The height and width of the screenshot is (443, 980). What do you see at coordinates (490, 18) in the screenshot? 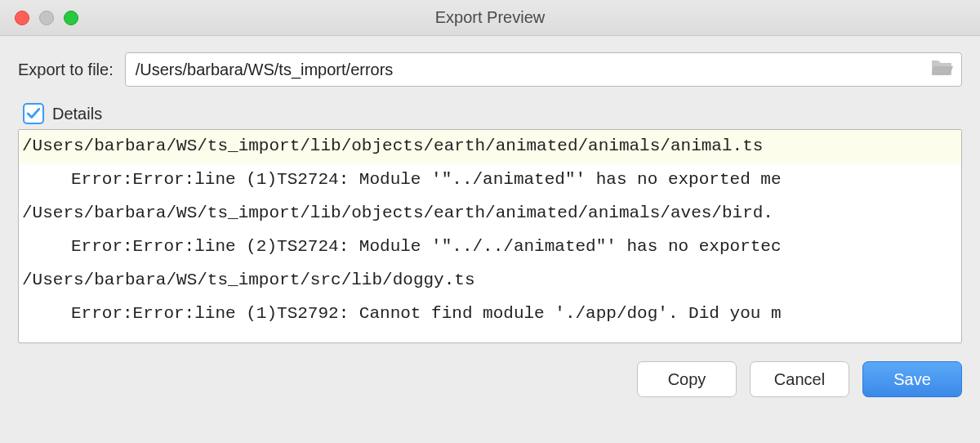
I see `window-title: Export Preview` at bounding box center [490, 18].